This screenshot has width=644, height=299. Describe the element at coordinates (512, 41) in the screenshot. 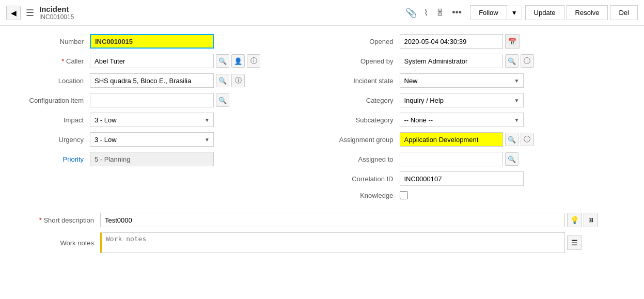

I see `opened-calendar-button: 📅` at that location.